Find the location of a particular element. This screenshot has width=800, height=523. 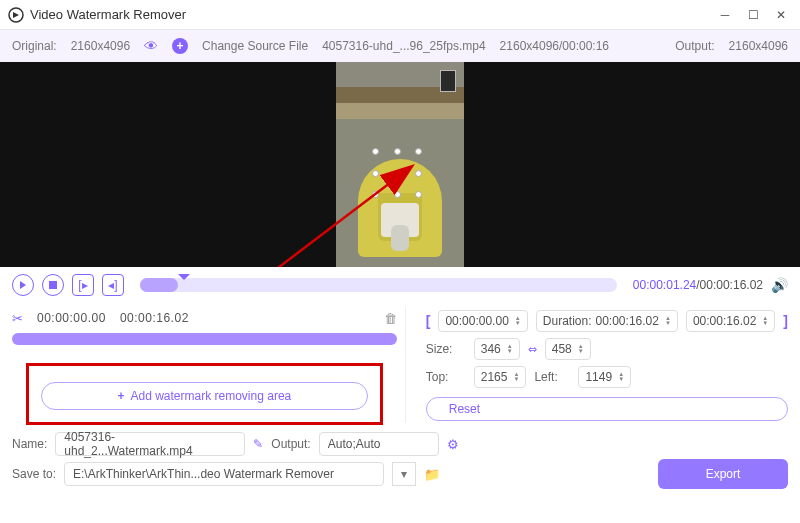

close-button: ✕ is located at coordinates (781, 15).